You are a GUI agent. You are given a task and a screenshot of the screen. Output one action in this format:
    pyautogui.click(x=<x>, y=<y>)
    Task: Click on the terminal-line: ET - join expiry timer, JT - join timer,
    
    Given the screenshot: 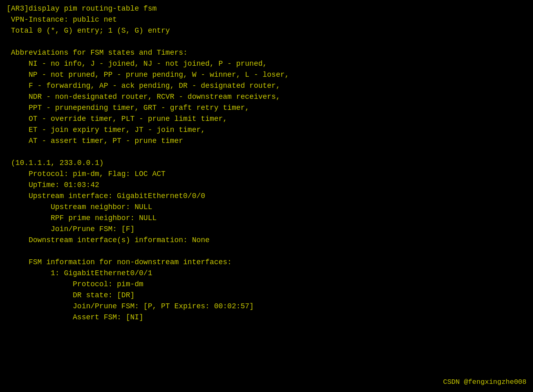 What is the action you would take?
    pyautogui.click(x=266, y=130)
    